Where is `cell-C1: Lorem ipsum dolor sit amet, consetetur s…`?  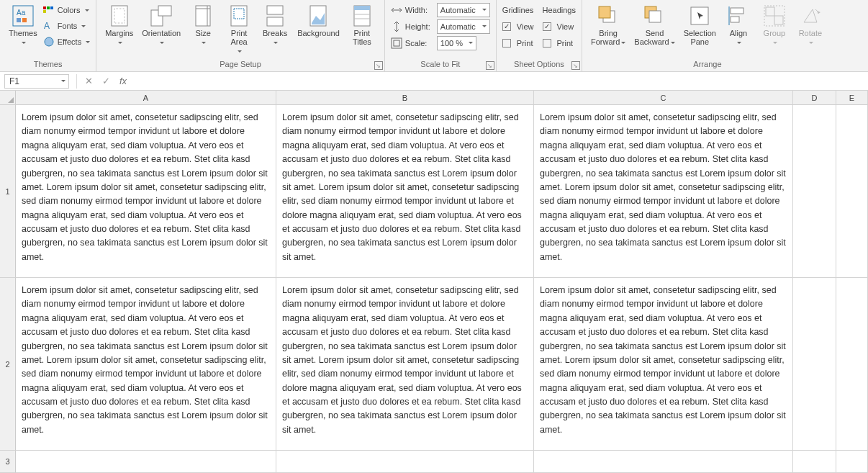 cell-C1: Lorem ipsum dolor sit amet, consetetur s… is located at coordinates (664, 192).